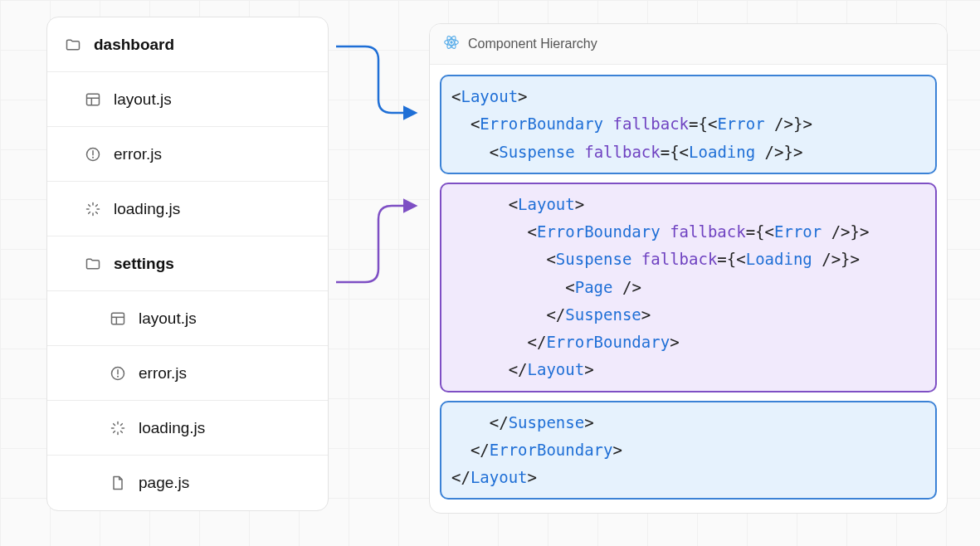 Image resolution: width=980 pixels, height=546 pixels. I want to click on code-block-blue-0: <Layout> <ErrorBoundary fallback={<Error…, so click(689, 124).